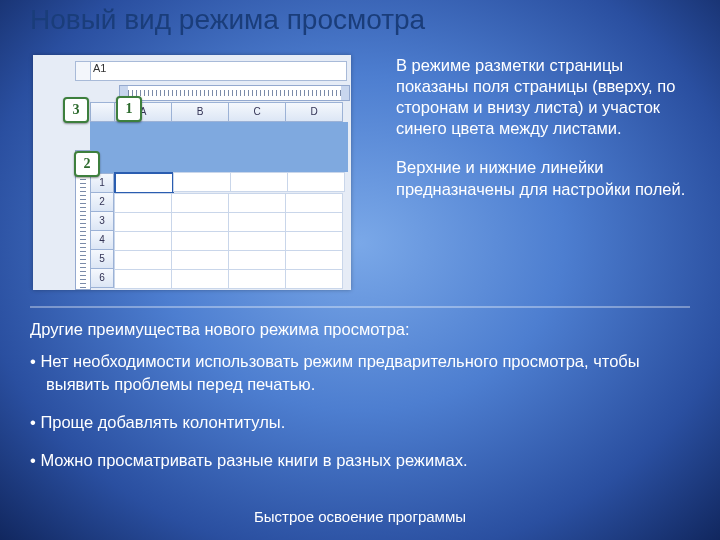 Image resolution: width=720 pixels, height=540 pixels. Describe the element at coordinates (360, 372) in the screenshot. I see `bullet-item: Нет необходимости использовать режим пре…` at that location.